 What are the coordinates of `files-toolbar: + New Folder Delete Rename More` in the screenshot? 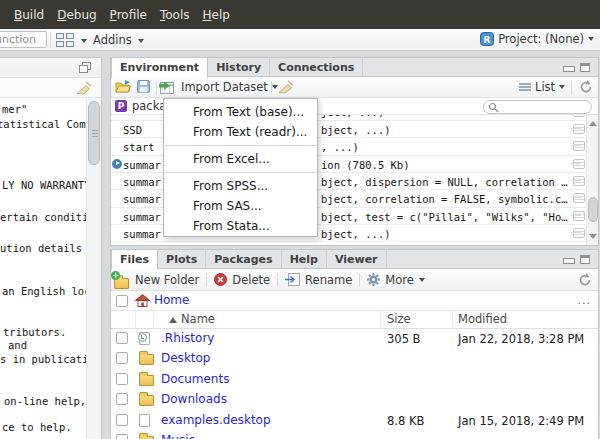 It's located at (354, 280).